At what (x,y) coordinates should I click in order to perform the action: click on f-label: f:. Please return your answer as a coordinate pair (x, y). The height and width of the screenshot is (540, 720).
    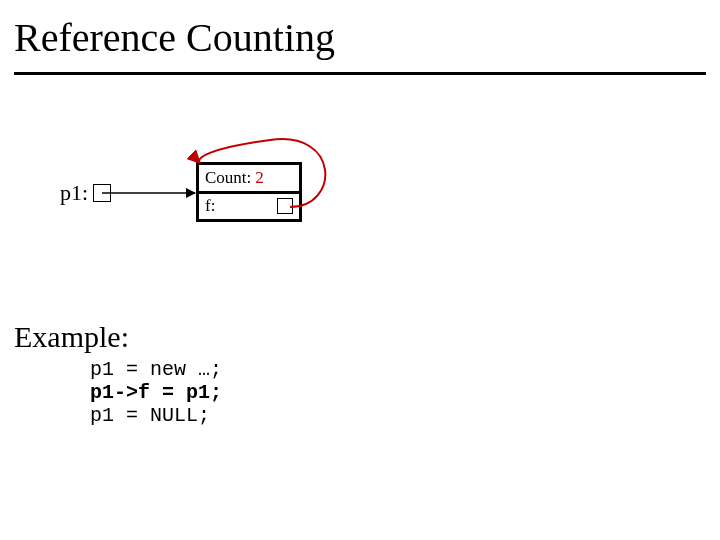
    Looking at the image, I should click on (207, 206).